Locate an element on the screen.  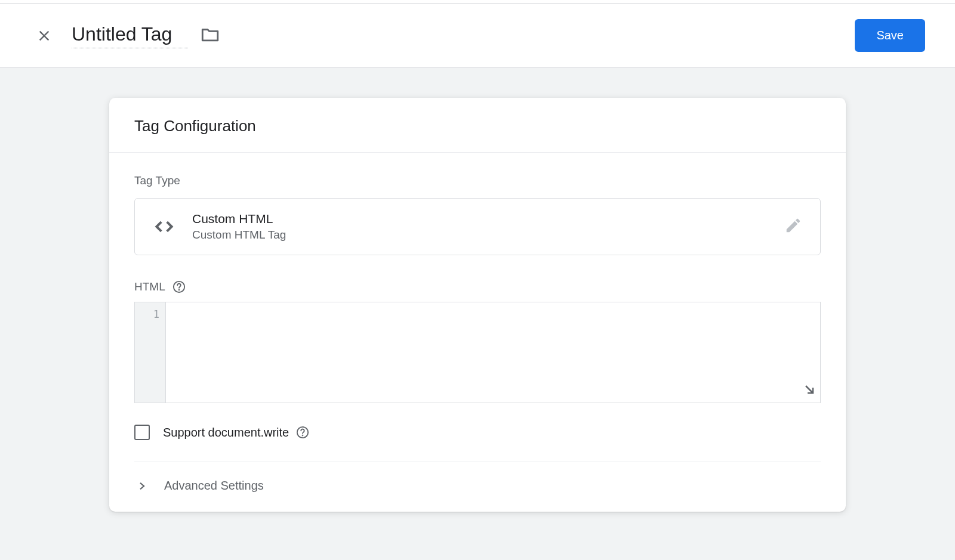
html-label: HTML is located at coordinates (150, 287).